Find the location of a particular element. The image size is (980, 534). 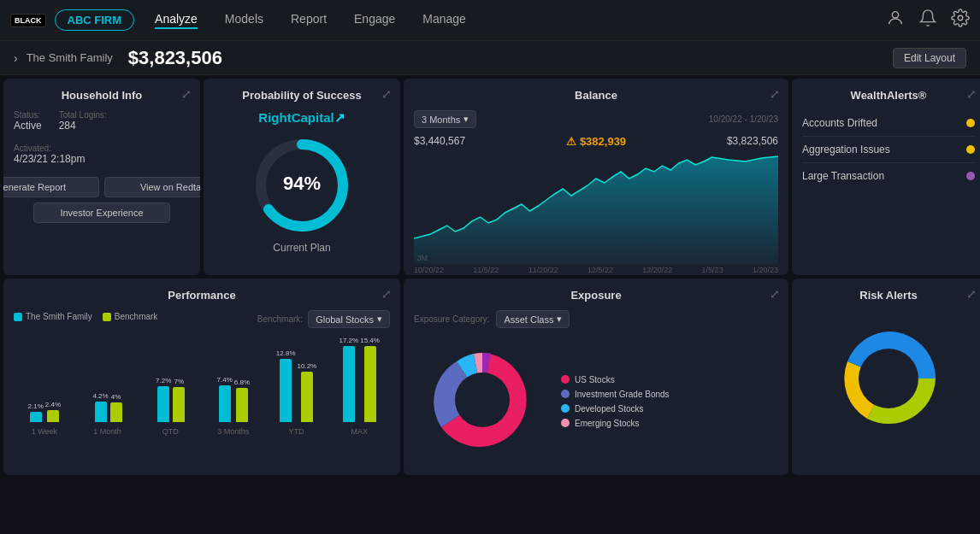

exp-legend-2: Developed Stocks is located at coordinates (616, 408).